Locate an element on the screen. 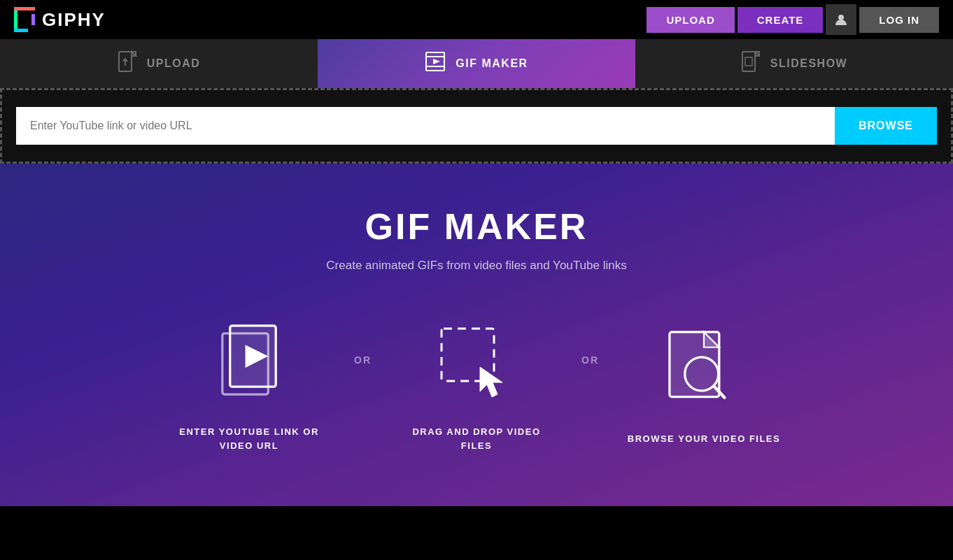 The width and height of the screenshot is (953, 560). youtube-icon is located at coordinates (249, 364).